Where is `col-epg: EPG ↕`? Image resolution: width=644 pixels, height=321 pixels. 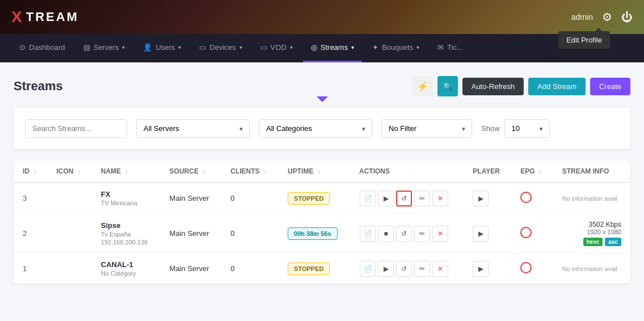
col-epg: EPG ↕ is located at coordinates (532, 171).